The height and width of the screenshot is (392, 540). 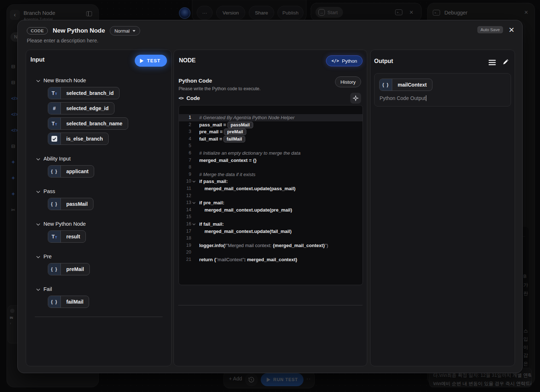 I want to click on dialog-close-icon: ×, so click(x=511, y=30).